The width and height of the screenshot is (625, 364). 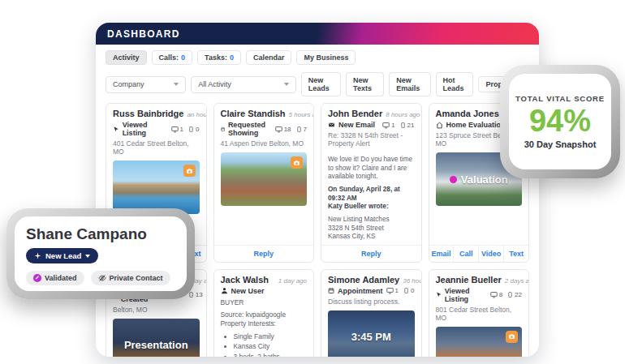 I want to click on email-subject: Re: 3328 N 54th Street - Property Alert, so click(x=372, y=139).